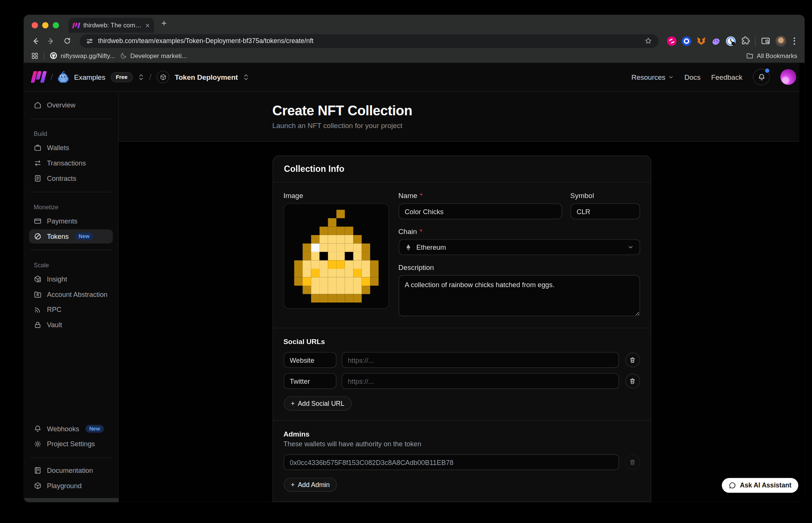  What do you see at coordinates (56, 25) in the screenshot?
I see `window-zoom-button` at bounding box center [56, 25].